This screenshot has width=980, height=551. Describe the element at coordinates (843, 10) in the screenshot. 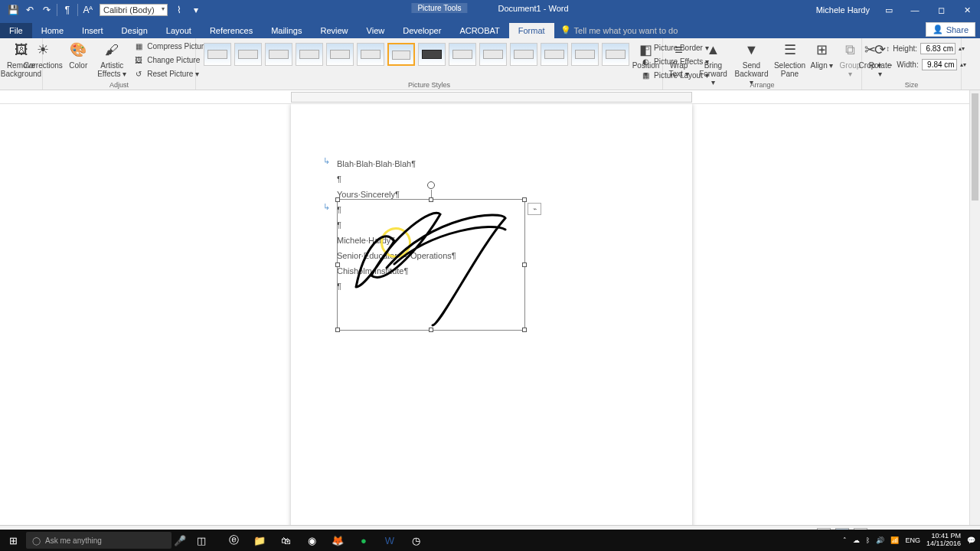

I see `user-name: Michele Hardy` at that location.